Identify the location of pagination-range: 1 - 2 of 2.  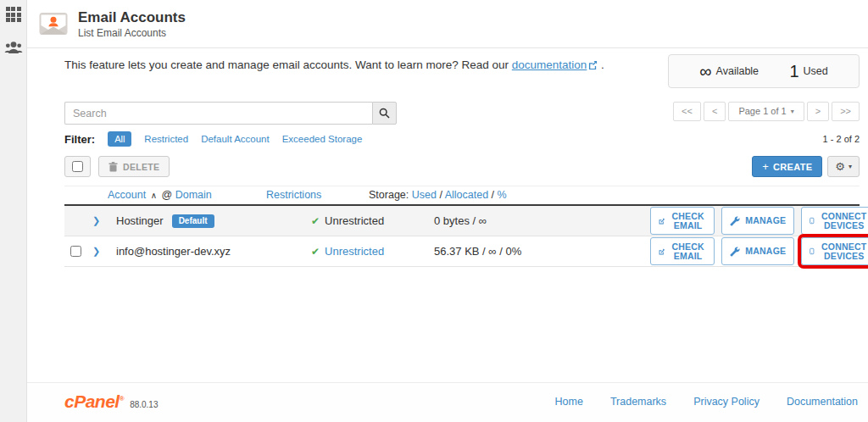
(841, 139).